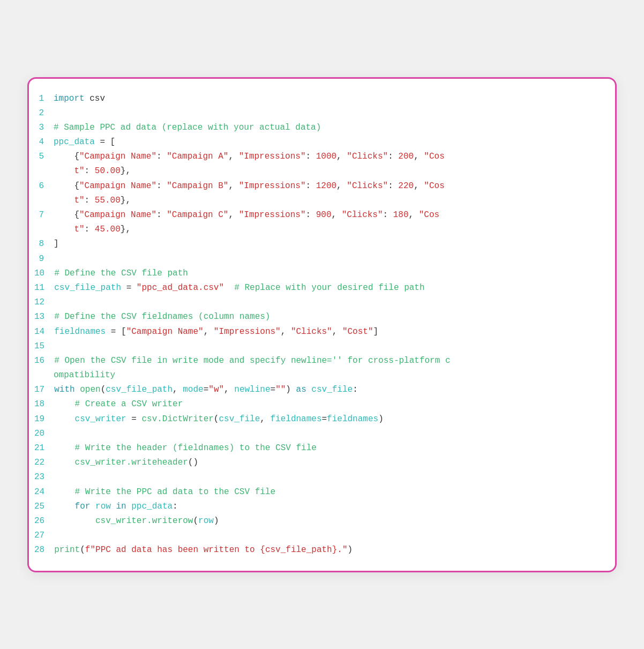  I want to click on code-line: t": 50.00},, so click(319, 171).